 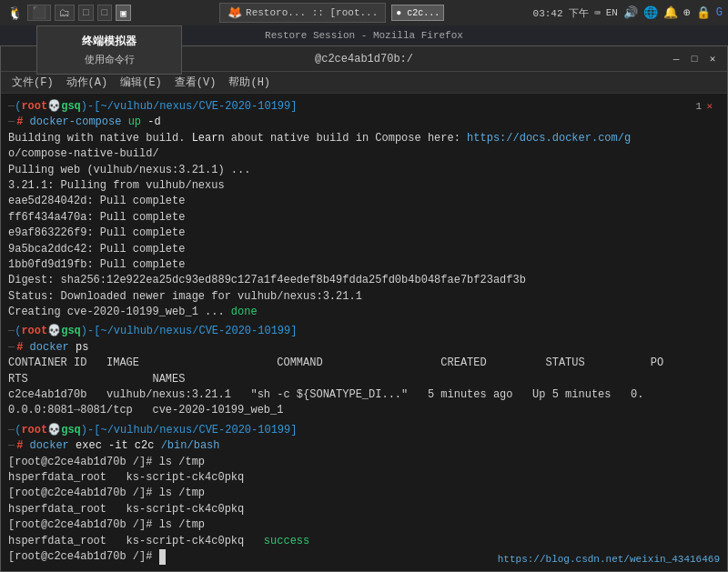 What do you see at coordinates (364, 280) in the screenshot?
I see `output-line-10: Digest: sha256:12e922ea25dc93ed889c127a1…` at bounding box center [364, 280].